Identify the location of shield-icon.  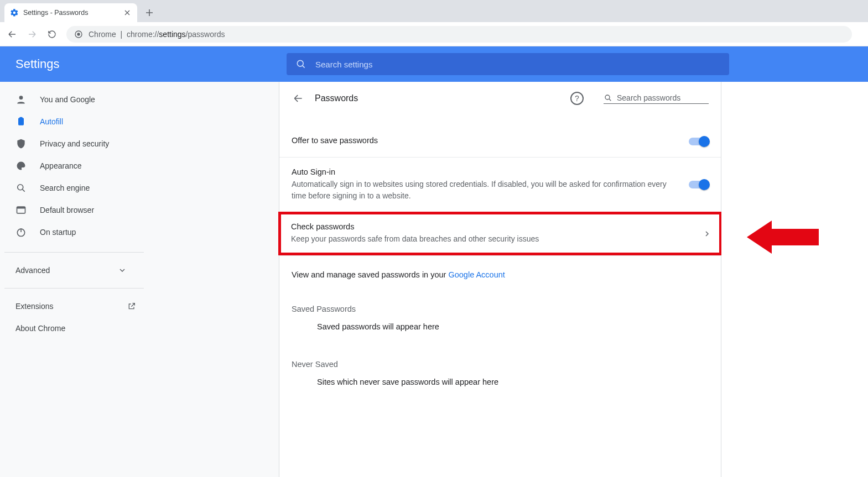
(21, 144).